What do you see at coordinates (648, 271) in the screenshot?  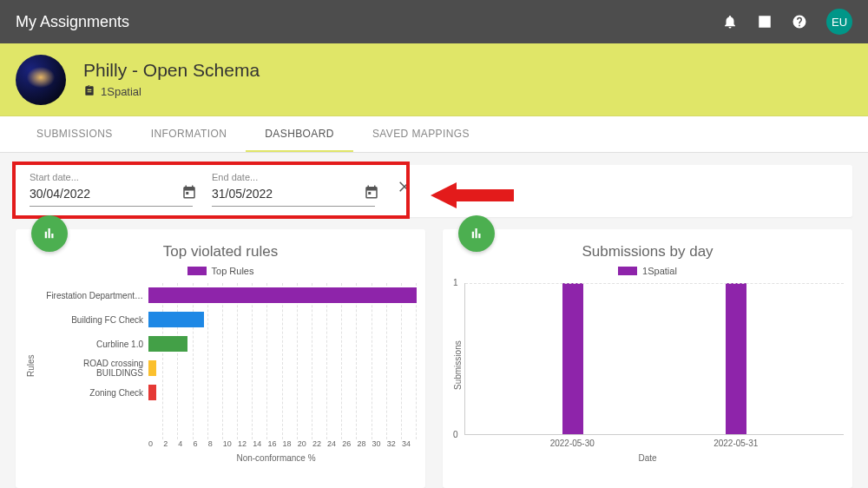 I see `chart-legend: 1Spatial` at bounding box center [648, 271].